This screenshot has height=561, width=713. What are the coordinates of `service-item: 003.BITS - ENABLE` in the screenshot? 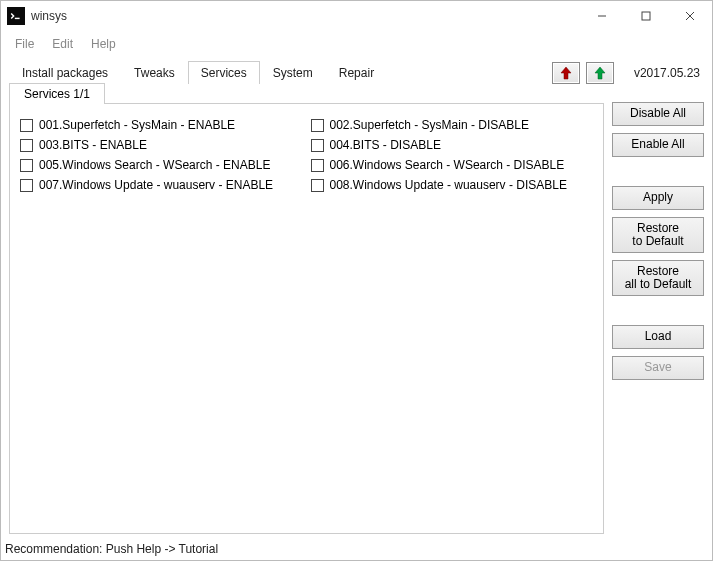 It's located at (162, 145).